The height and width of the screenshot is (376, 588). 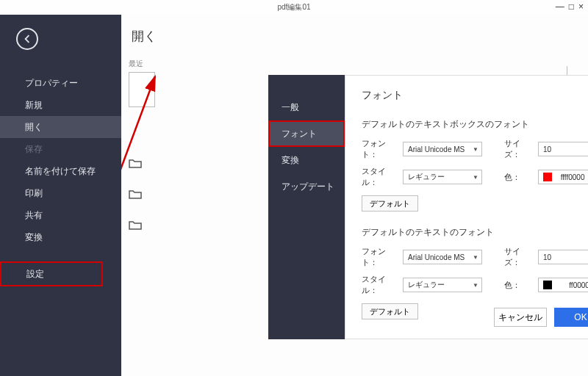 What do you see at coordinates (299, 134) in the screenshot?
I see `tab-label: フォント` at bounding box center [299, 134].